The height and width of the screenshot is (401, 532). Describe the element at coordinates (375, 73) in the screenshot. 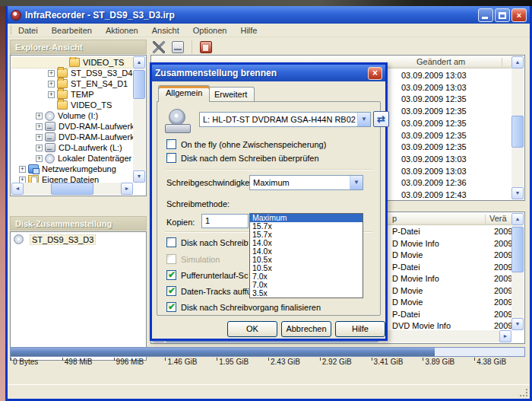

I see `dialog-close-button: ×` at that location.